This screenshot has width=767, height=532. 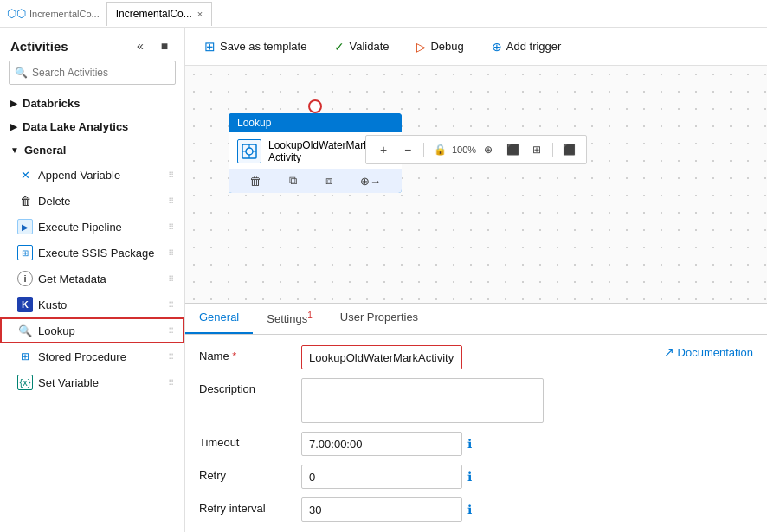 I want to click on doc-external-icon: ↗, so click(x=669, y=352).